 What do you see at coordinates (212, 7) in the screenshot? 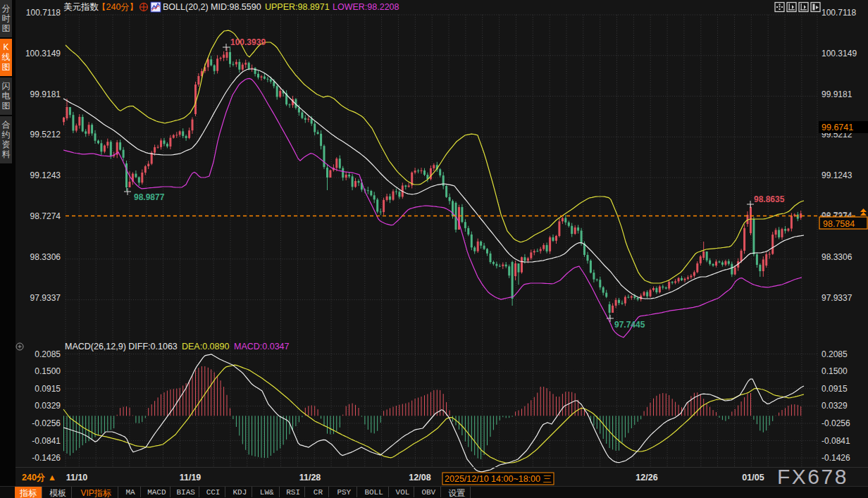
I see `svg-text: BOLL(20,2) MID:98.5590` at bounding box center [212, 7].